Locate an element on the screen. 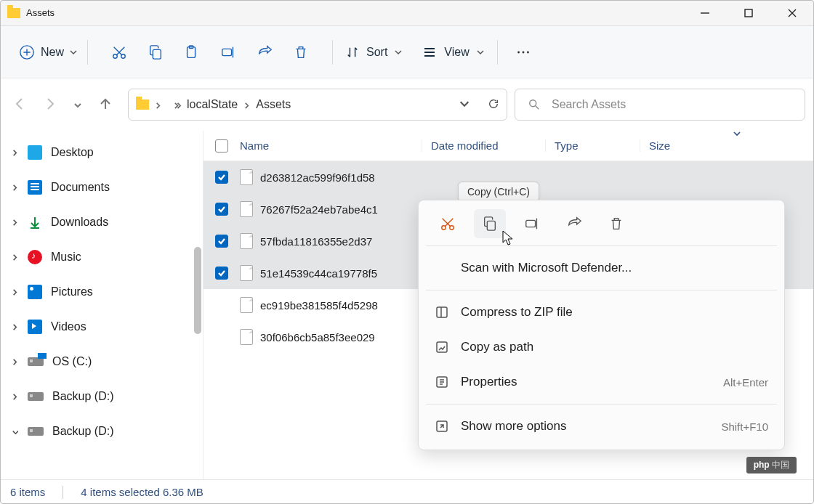 This screenshot has width=814, height=504. statusbar: 6 items 4 items selected 6.36 MB is located at coordinates (407, 492).